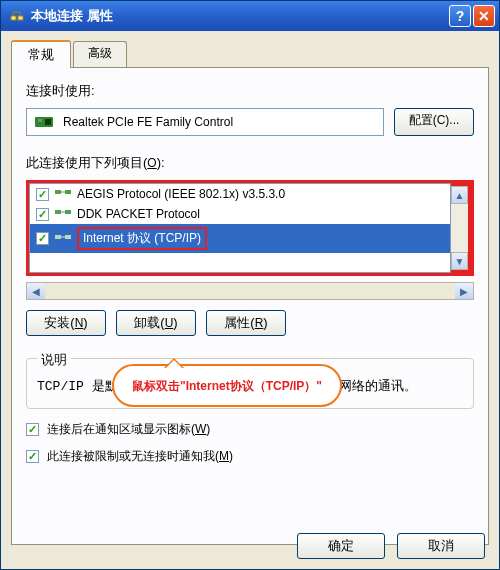  Describe the element at coordinates (240, 214) in the screenshot. I see `list-item: ✓ DDK PACKET Protocol` at that location.